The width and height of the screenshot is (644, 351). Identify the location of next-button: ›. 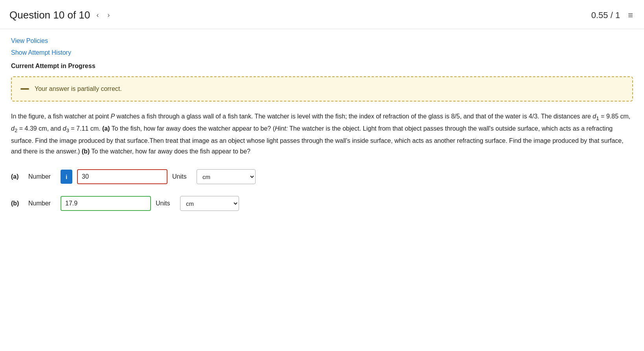
(109, 15).